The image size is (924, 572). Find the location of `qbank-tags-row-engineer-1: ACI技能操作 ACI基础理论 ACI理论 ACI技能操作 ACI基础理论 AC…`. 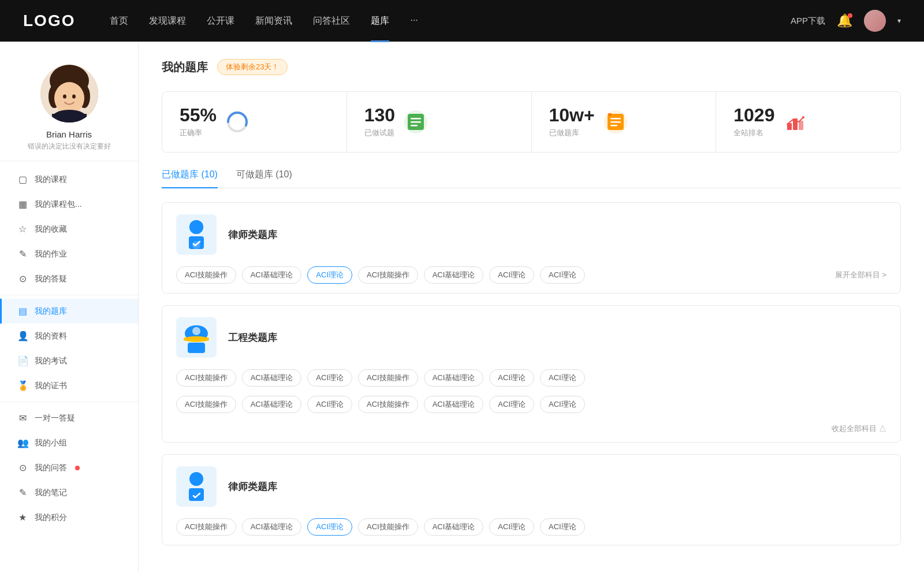

qbank-tags-row-engineer-1: ACI技能操作 ACI基础理论 ACI理论 ACI技能操作 ACI基础理论 AC… is located at coordinates (531, 382).